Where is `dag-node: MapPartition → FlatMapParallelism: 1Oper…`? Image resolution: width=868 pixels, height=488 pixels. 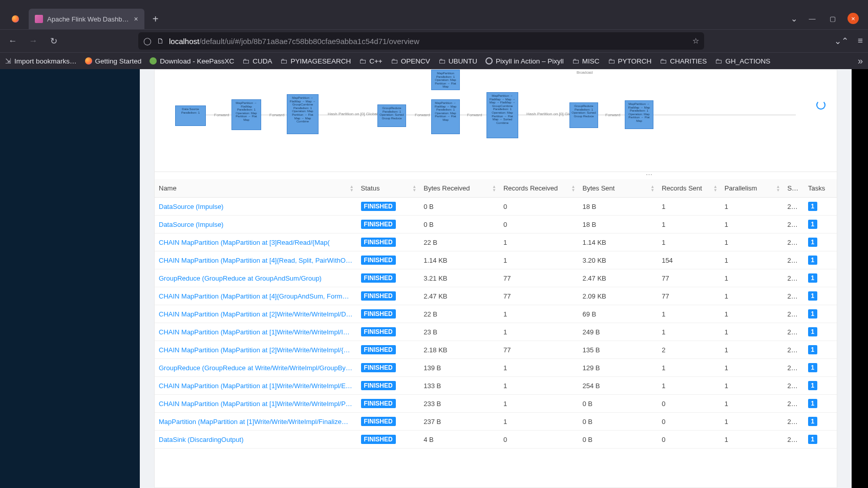 dag-node: MapPartition → FlatMapParallelism: 1Oper… is located at coordinates (246, 115).